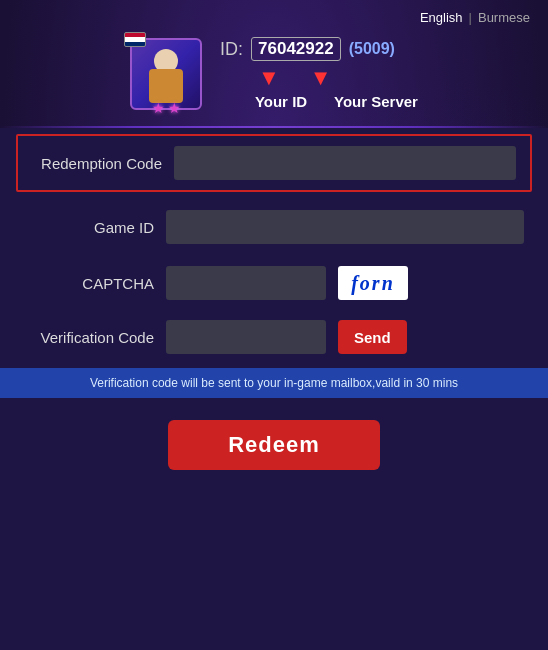 Image resolution: width=548 pixels, height=650 pixels. Describe the element at coordinates (174, 108) in the screenshot. I see `star-2: ★` at that location.